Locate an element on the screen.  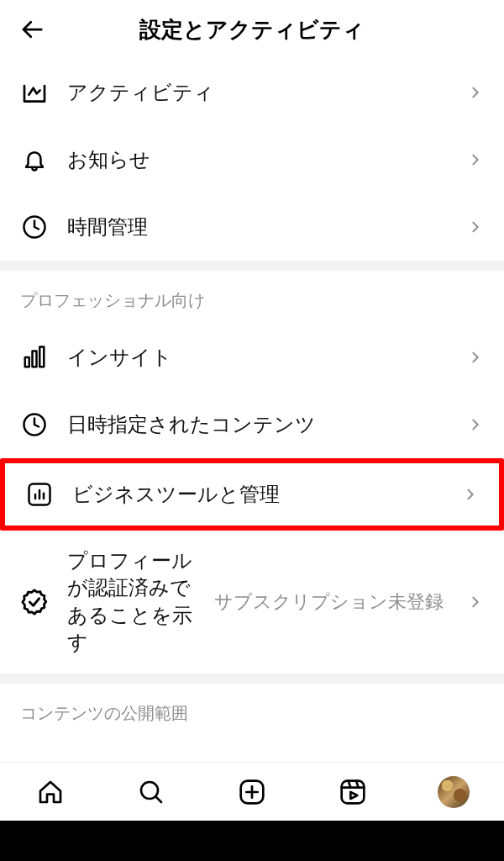
avatar is located at coordinates (454, 792).